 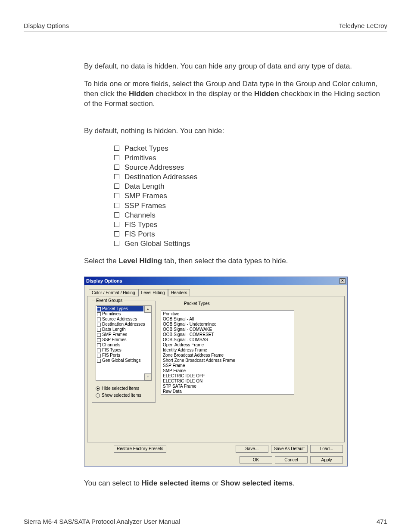 I want to click on button-row-1: Restore Factory Presets Save... Save As …, so click(x=216, y=448).